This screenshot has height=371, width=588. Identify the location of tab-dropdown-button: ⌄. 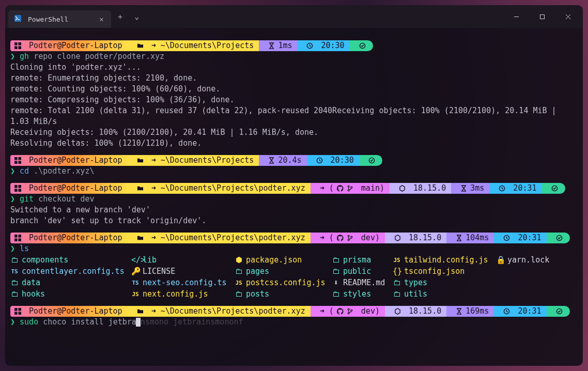
(137, 17).